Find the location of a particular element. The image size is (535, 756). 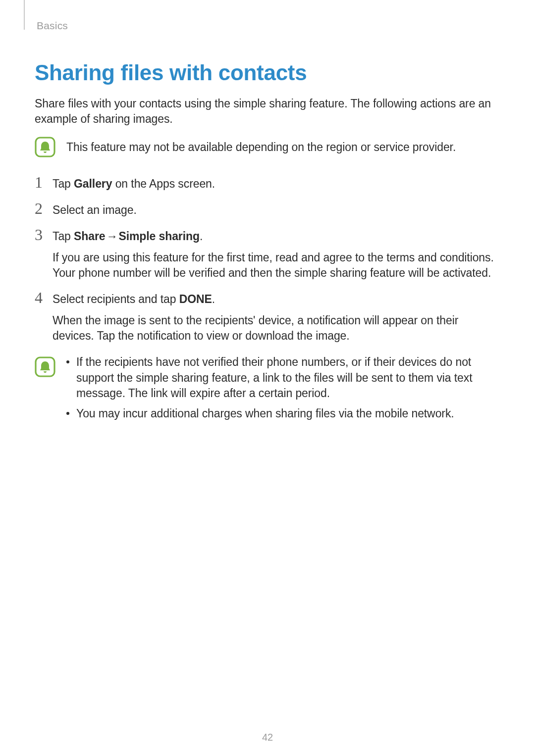

step-2: 2 Select an image. is located at coordinates (268, 209).